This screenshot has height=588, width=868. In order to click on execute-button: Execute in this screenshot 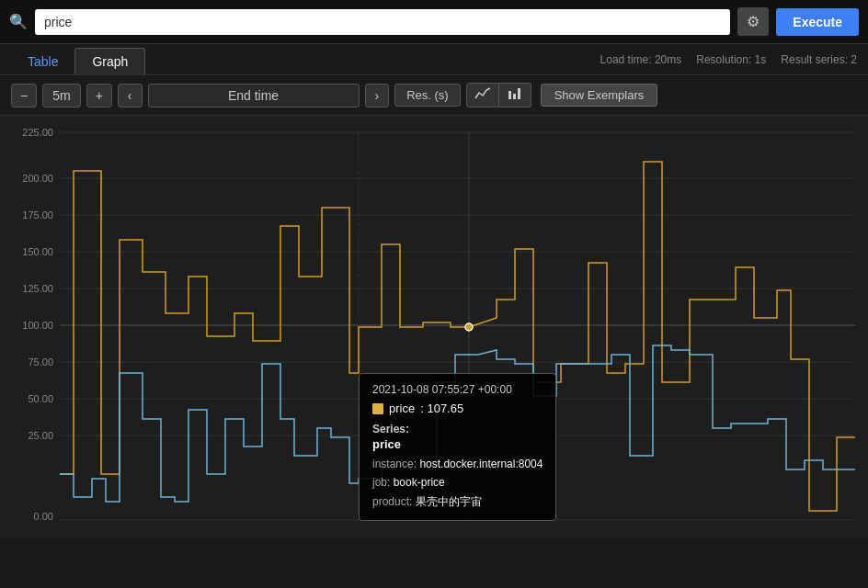, I will do `click(817, 22)`.